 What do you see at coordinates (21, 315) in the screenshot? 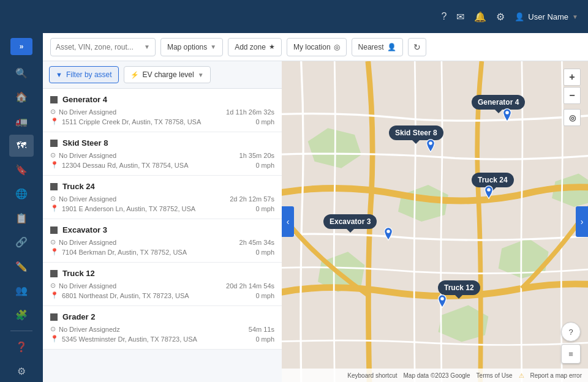
I see `sidebar-item-plugins: 🧩` at bounding box center [21, 315].